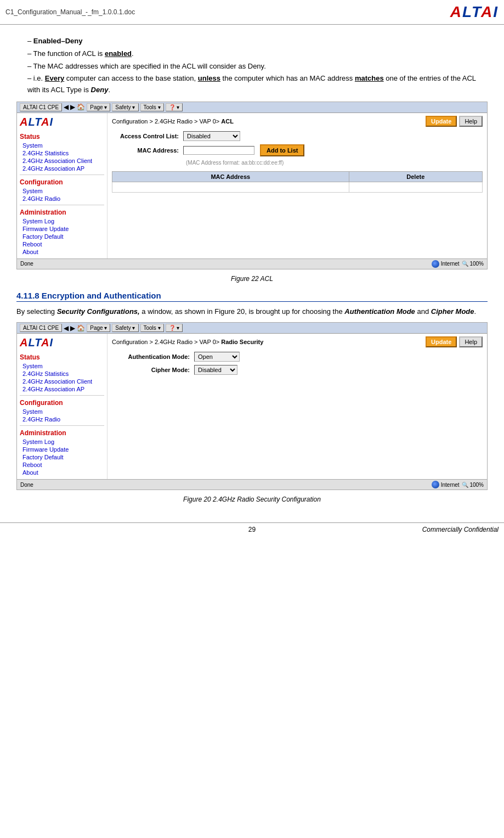  I want to click on mac-row-fig22: MAC Address: Add to List, so click(297, 150).